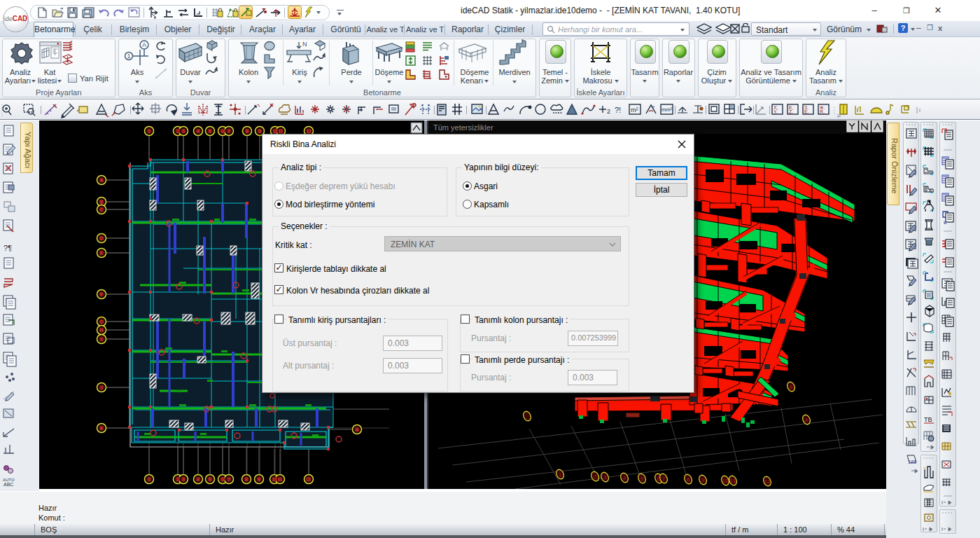  What do you see at coordinates (666, 109) in the screenshot?
I see `svg-text: mm²` at bounding box center [666, 109].